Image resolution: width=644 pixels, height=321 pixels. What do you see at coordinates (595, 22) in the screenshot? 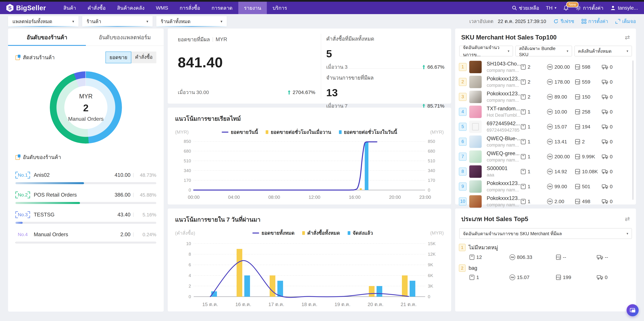
I see `dashboard-settings-button: การตั้งค่า` at bounding box center [595, 22].